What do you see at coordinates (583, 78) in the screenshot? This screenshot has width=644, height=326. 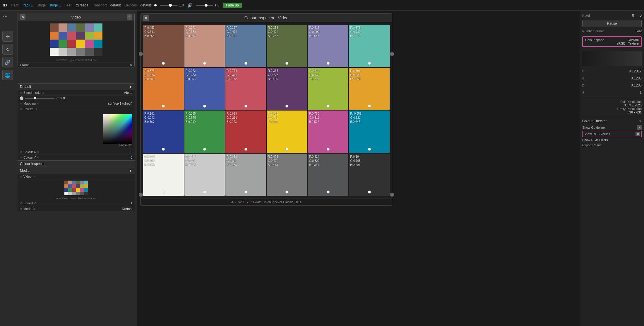 I see `g-label: g` at bounding box center [583, 78].